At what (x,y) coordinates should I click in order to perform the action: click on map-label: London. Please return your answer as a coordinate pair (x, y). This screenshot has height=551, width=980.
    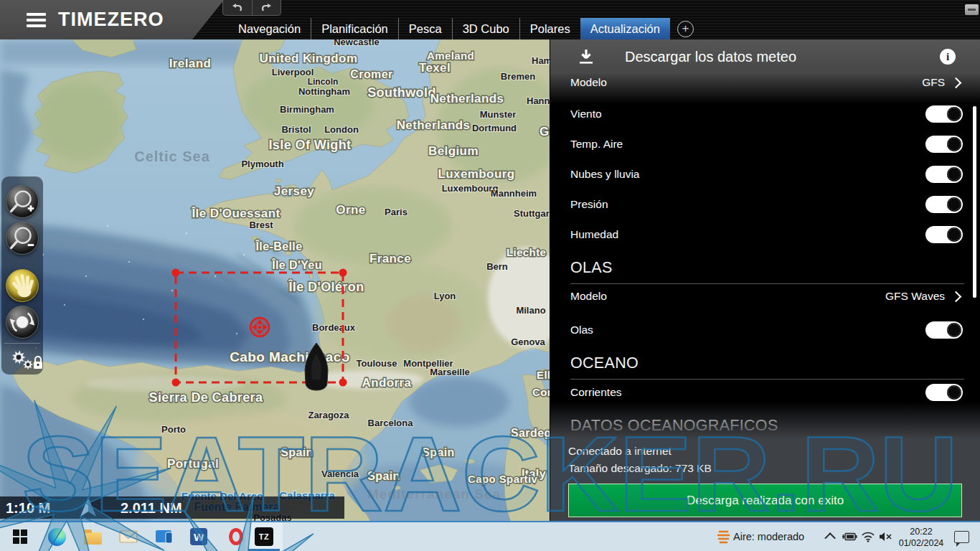
    Looking at the image, I should click on (341, 129).